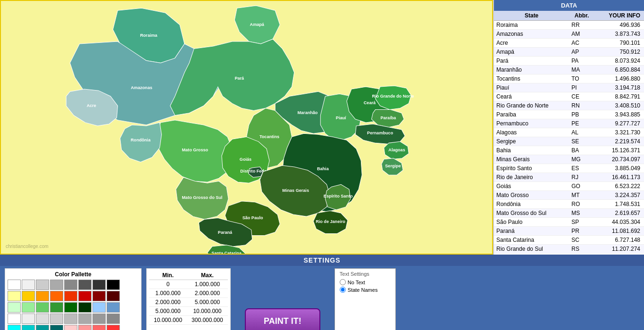 The height and width of the screenshot is (330, 644). What do you see at coordinates (396, 150) in the screenshot?
I see `state-alagoas` at bounding box center [396, 150].